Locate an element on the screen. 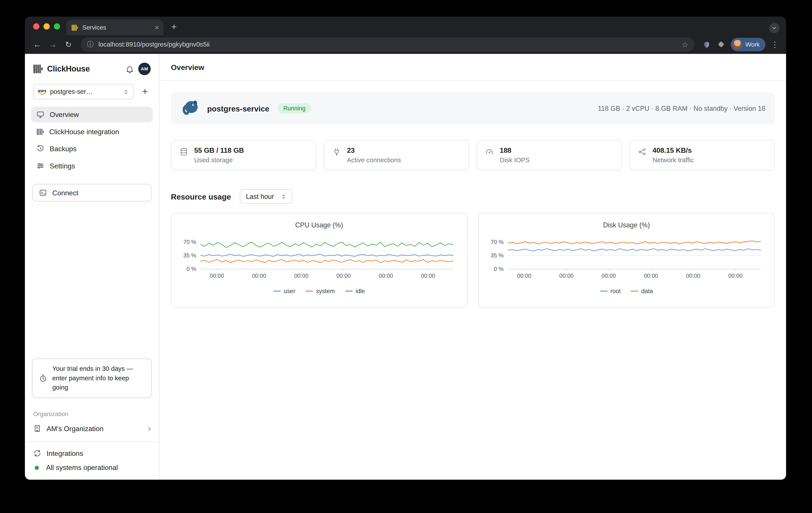 The height and width of the screenshot is (513, 812). add-service-button: + is located at coordinates (145, 92).